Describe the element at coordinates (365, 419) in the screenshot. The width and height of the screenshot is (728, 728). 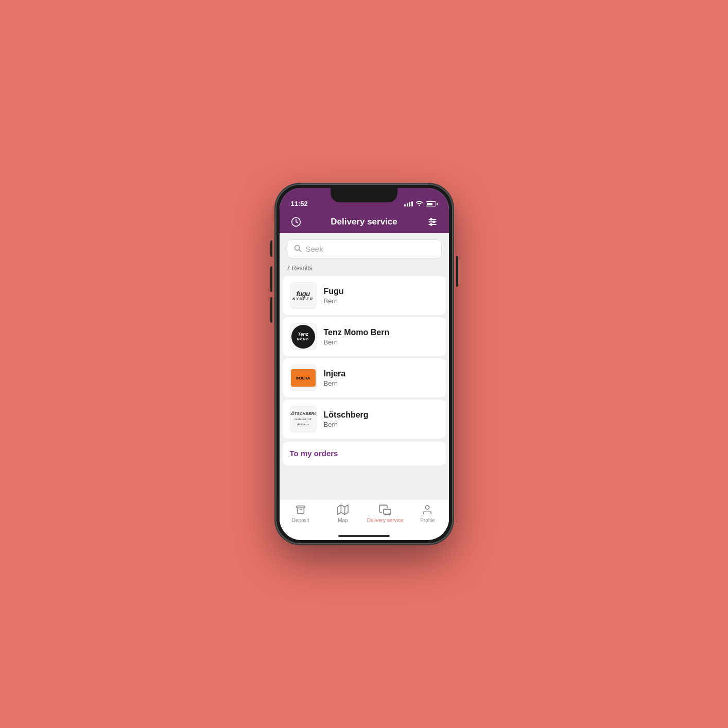
I see `restaurant-item-lotsch: LÖTSCHBERG restaurant & délicieux Lötsch…` at that location.